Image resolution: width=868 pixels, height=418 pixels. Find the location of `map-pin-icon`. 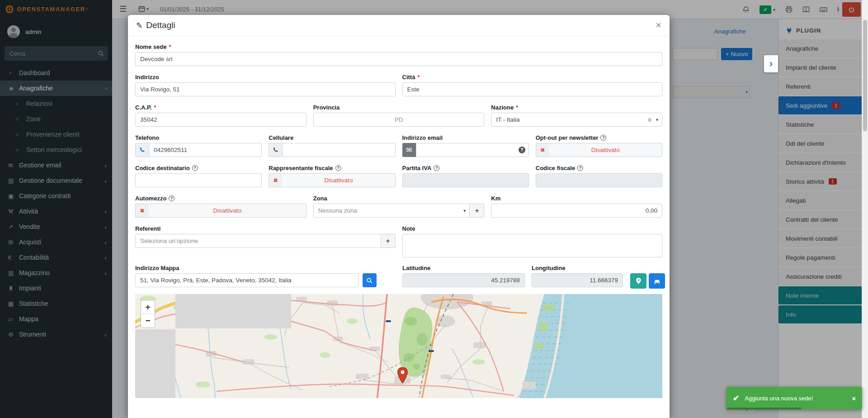

map-pin-icon is located at coordinates (638, 281).